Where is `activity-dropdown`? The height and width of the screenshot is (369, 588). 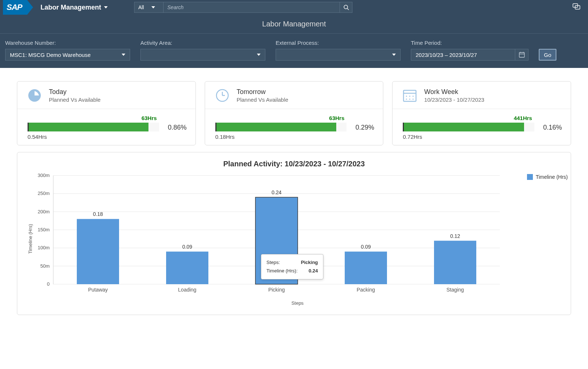 activity-dropdown is located at coordinates (203, 55).